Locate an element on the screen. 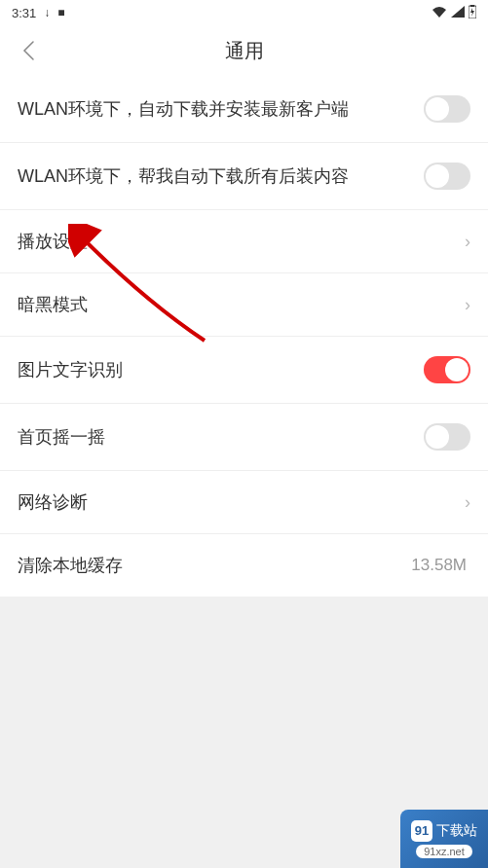 This screenshot has width=488, height=868. setting-image_text_recognition: 图片文字识别 is located at coordinates (244, 370).